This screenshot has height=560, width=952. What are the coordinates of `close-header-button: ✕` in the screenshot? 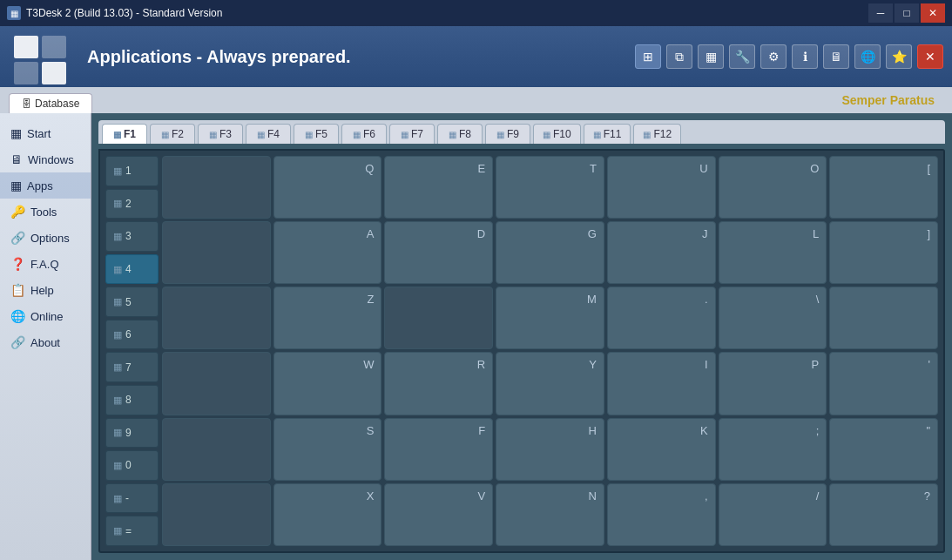 It's located at (930, 57).